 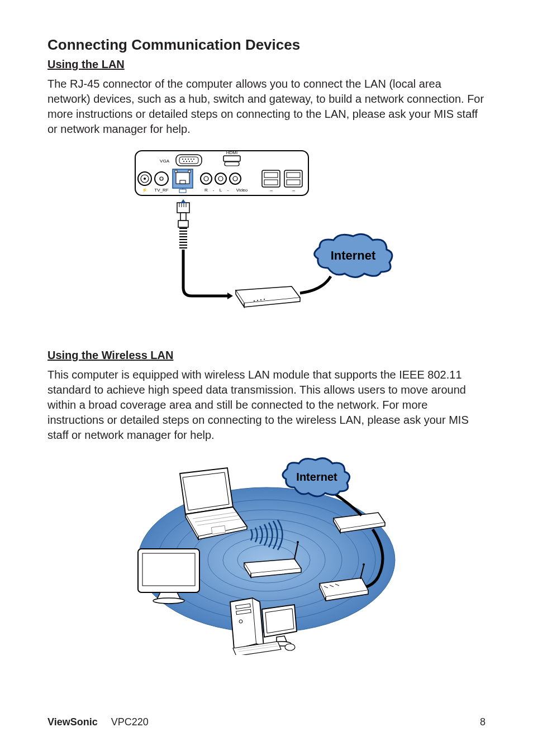 I want to click on modem-icon, so click(x=268, y=297).